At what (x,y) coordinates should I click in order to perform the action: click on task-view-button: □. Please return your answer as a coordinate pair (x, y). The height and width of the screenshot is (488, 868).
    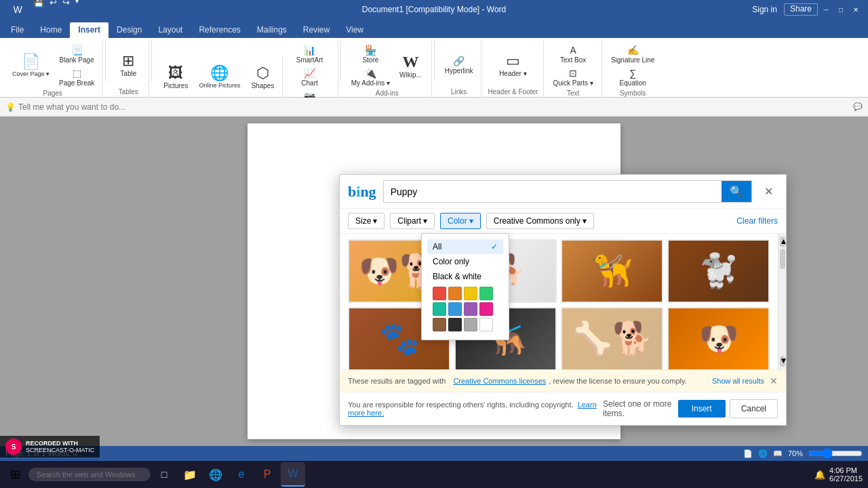
    Looking at the image, I should click on (164, 474).